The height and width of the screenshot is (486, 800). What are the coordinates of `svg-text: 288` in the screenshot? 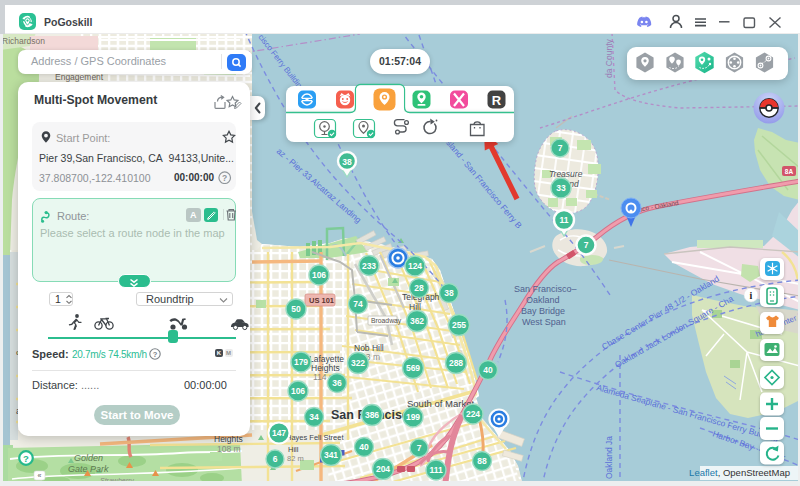 It's located at (456, 363).